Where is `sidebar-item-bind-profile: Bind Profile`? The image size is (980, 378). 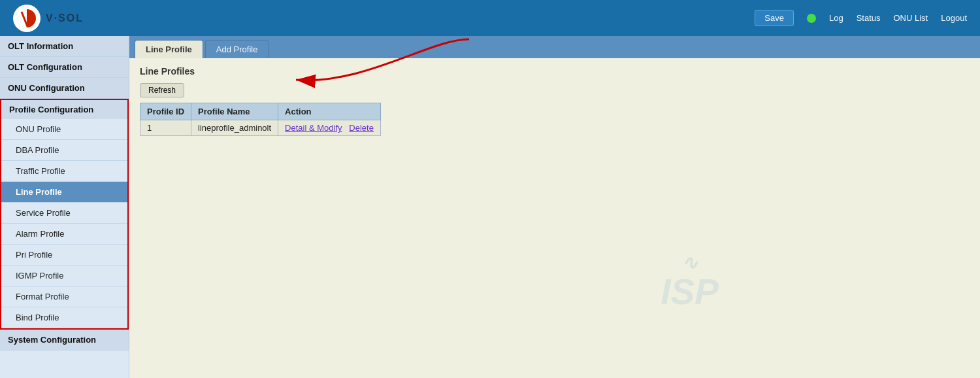 sidebar-item-bind-profile: Bind Profile is located at coordinates (64, 318).